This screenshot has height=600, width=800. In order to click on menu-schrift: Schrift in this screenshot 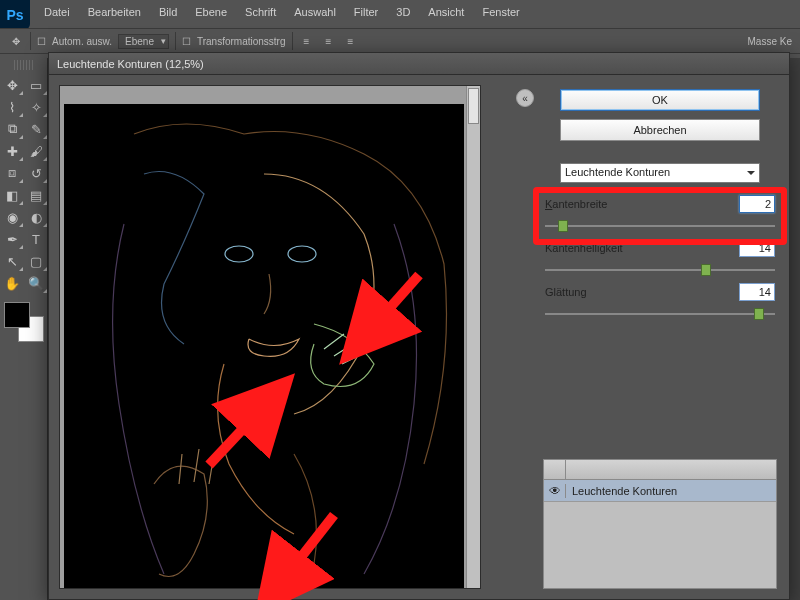, I will do `click(260, 14)`.